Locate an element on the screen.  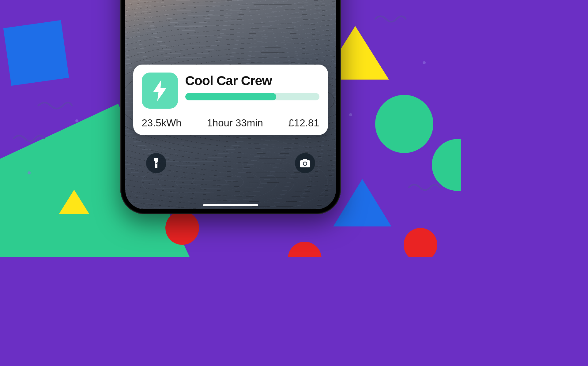
flashlight-button is located at coordinates (156, 163).